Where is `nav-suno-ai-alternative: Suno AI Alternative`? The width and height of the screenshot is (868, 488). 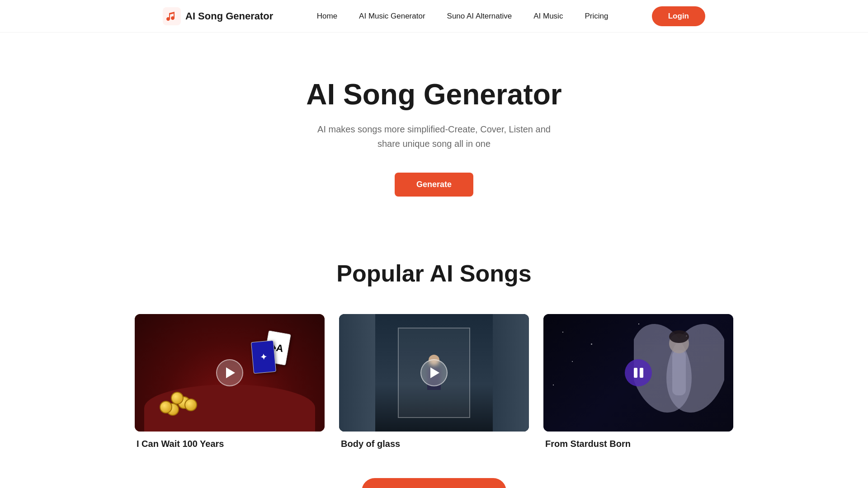
nav-suno-ai-alternative: Suno AI Alternative is located at coordinates (480, 16).